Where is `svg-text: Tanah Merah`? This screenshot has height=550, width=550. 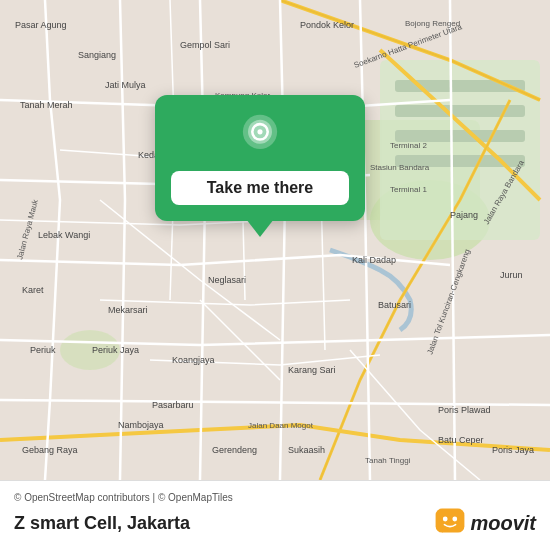 svg-text: Tanah Merah is located at coordinates (46, 105).